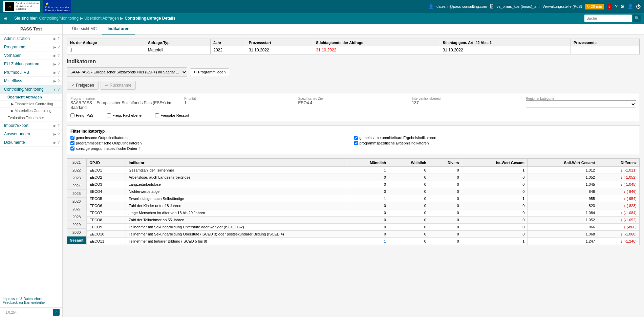 This screenshot has width=644, height=317. Describe the element at coordinates (363, 220) in the screenshot. I see `table-row: EECO8 Zahl der Teilnehmer ab 55 Jahren 0…` at that location.